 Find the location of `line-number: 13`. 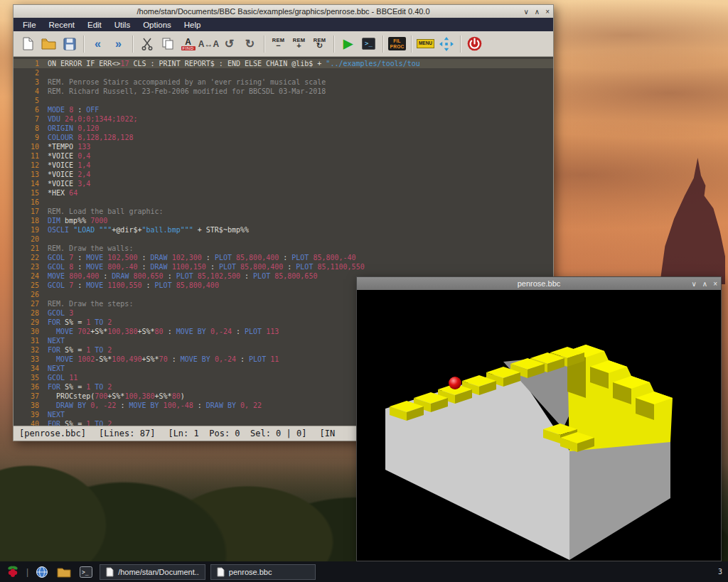

line-number: 13 is located at coordinates (31, 175).